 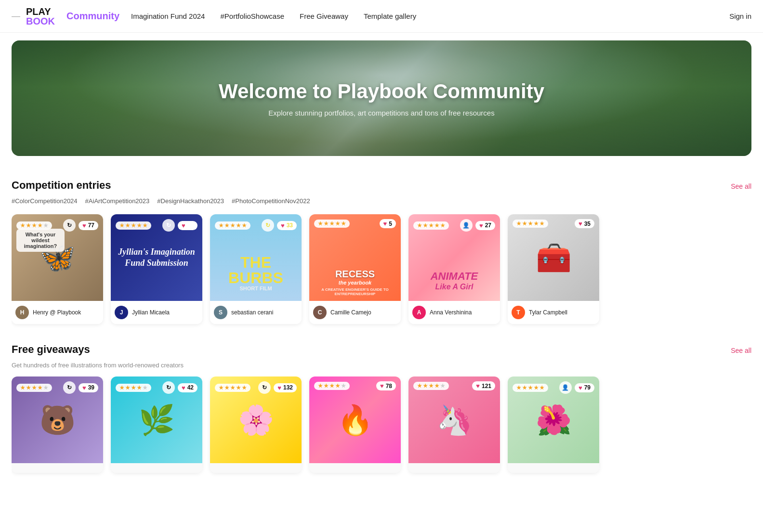 What do you see at coordinates (454, 269) in the screenshot?
I see `competition-card-5: ★ ★ ★ ★ ★ 👤 ♥ 27 ANIMATE` at bounding box center [454, 269].